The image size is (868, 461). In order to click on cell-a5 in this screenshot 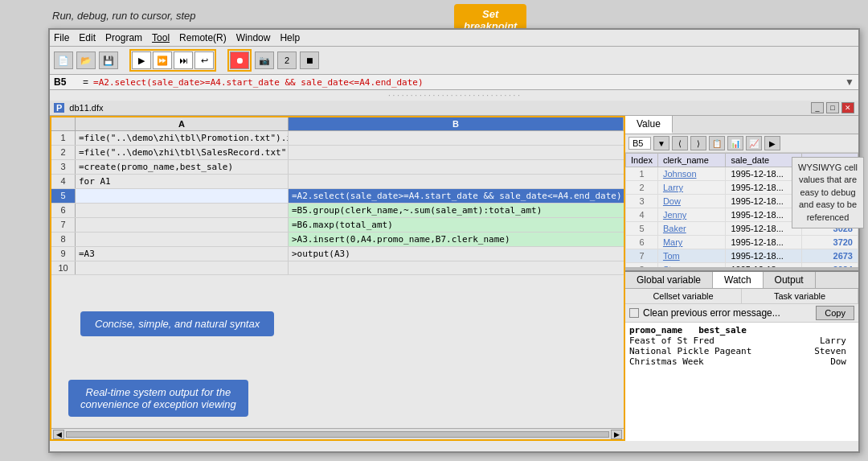, I will do `click(182, 196)`.